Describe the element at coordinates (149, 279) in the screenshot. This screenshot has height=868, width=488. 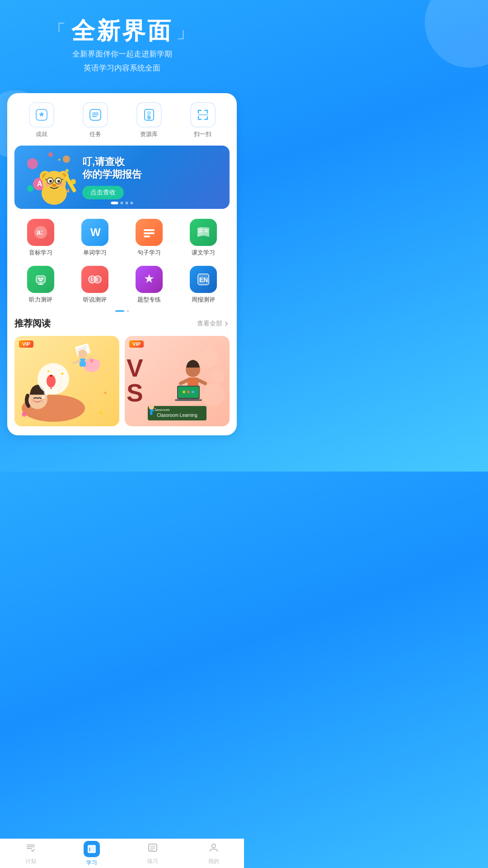
I see `question-drill-icon` at that location.